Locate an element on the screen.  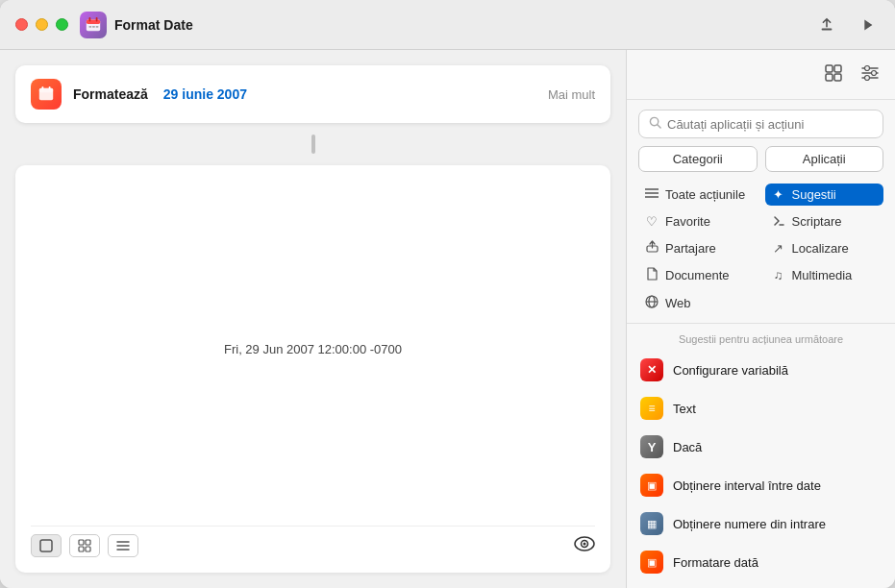
eye-button is located at coordinates (584, 546).